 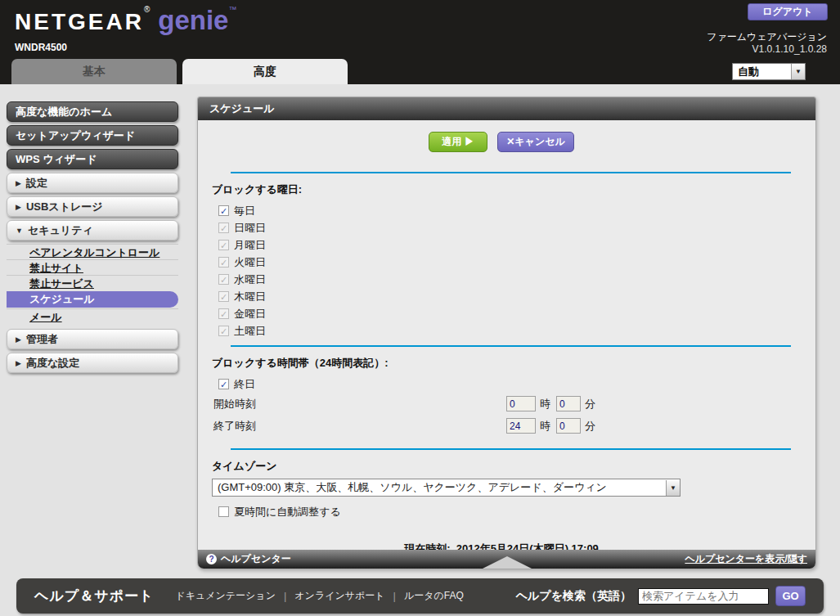 I want to click on sidebar-item-security: ▼ セキュリティ, so click(x=92, y=231).